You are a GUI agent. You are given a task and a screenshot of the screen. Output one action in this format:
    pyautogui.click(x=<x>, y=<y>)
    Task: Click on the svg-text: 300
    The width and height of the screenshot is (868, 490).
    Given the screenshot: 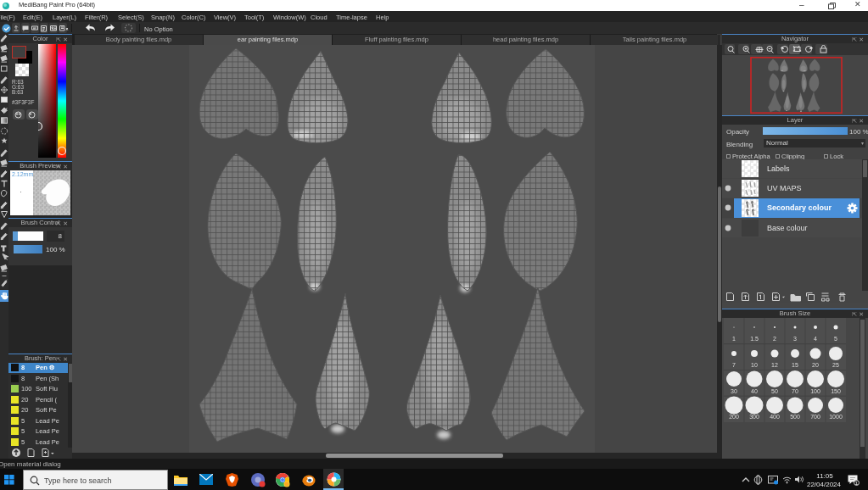 What is the action you would take?
    pyautogui.click(x=754, y=417)
    